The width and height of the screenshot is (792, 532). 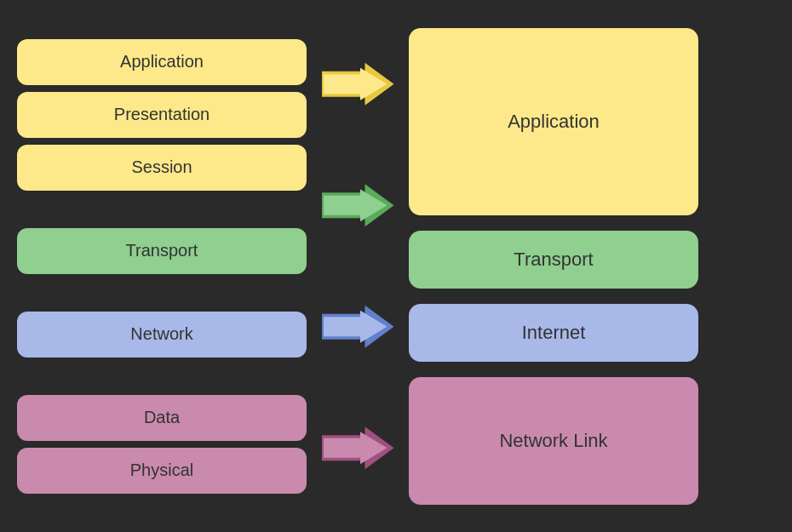 I want to click on pink-arrow-container, so click(x=358, y=448).